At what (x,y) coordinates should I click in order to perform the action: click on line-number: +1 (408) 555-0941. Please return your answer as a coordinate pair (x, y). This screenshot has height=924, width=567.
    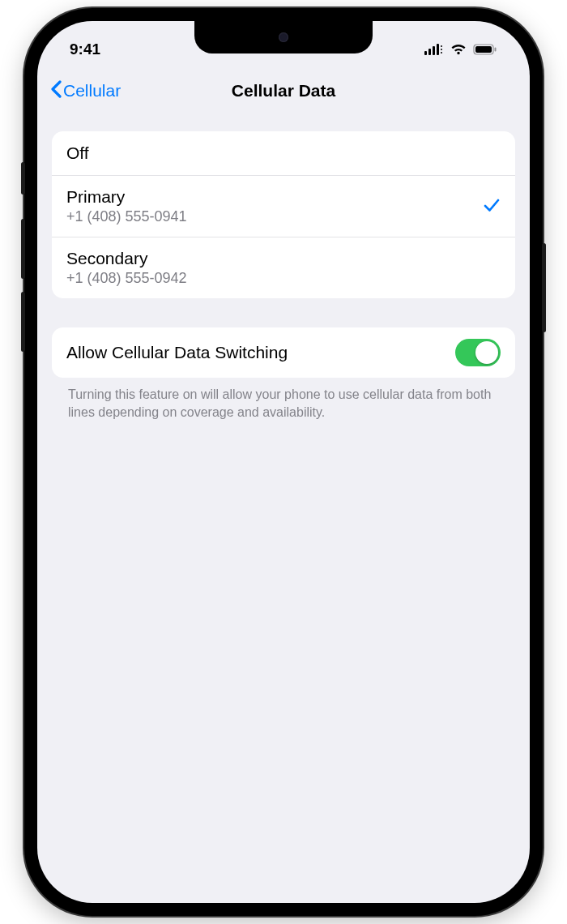
    Looking at the image, I should click on (126, 217).